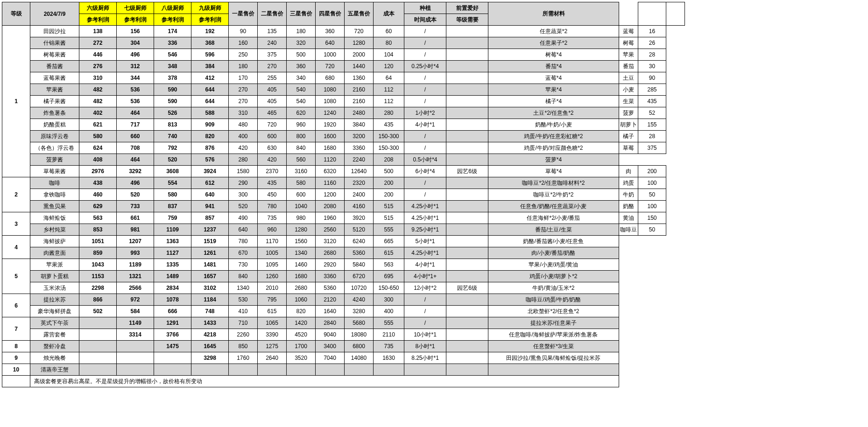  What do you see at coordinates (210, 265) in the screenshot?
I see `p9: 1481` at bounding box center [210, 265].